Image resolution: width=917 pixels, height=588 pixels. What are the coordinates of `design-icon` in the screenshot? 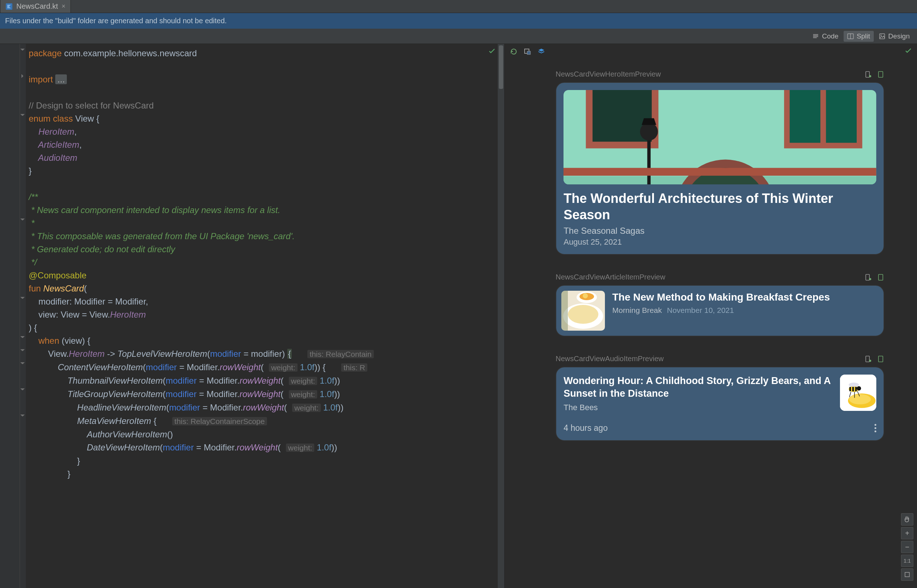 It's located at (882, 37).